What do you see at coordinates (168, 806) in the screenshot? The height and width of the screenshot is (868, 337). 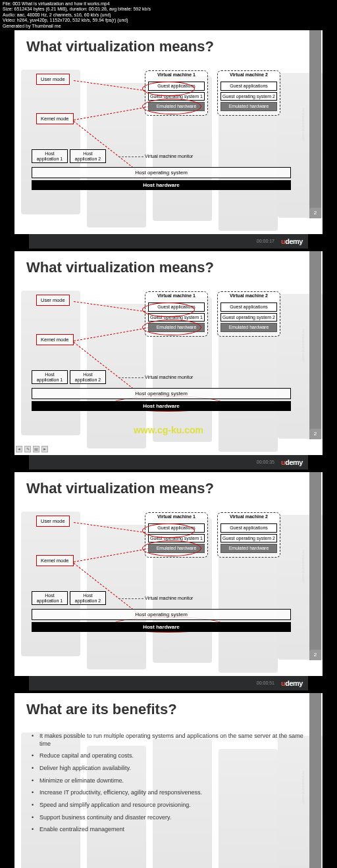 I see `benefit-item: Speed and simplify application and resou…` at bounding box center [168, 806].